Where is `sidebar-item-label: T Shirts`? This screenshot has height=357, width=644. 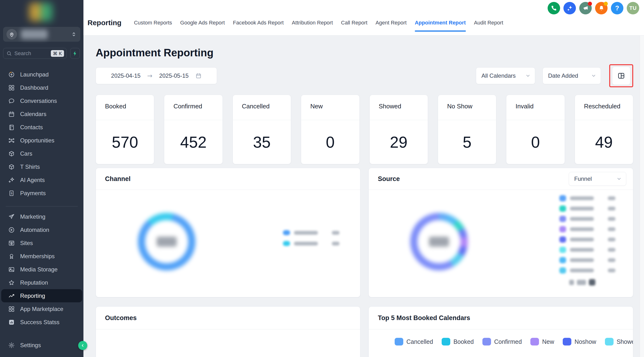
sidebar-item-label: T Shirts is located at coordinates (30, 167).